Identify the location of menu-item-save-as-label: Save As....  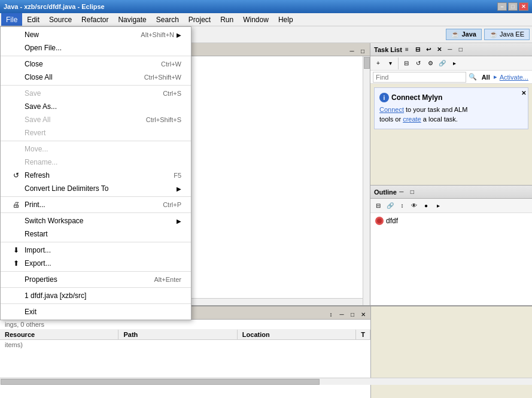
(41, 107).